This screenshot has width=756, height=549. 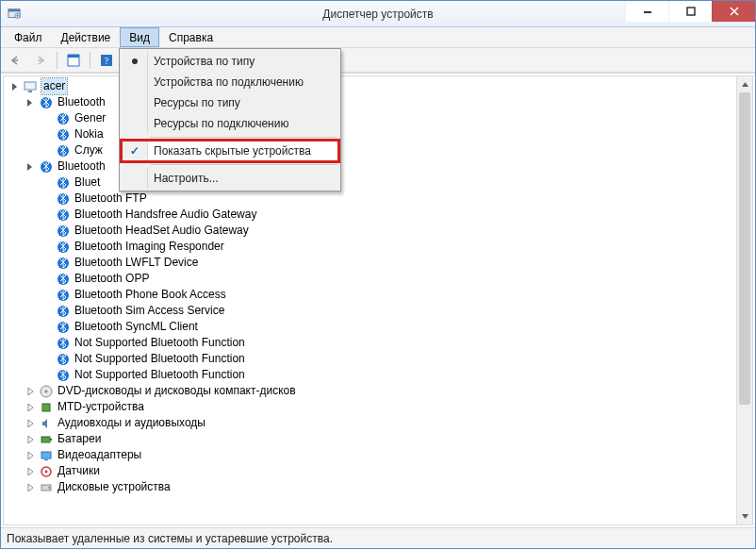 I want to click on tree-item: Bluetooth Handsfree Audio Gateway, so click(x=380, y=215).